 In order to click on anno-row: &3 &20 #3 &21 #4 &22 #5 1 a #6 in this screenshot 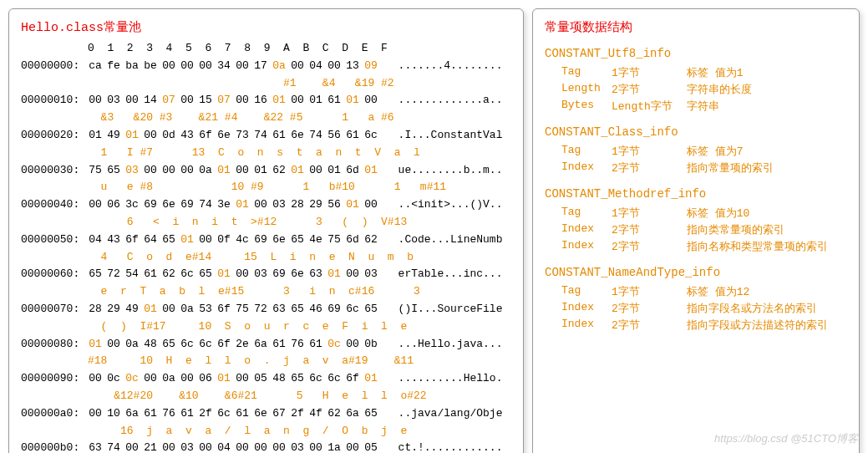, I will do `click(299, 119)`.